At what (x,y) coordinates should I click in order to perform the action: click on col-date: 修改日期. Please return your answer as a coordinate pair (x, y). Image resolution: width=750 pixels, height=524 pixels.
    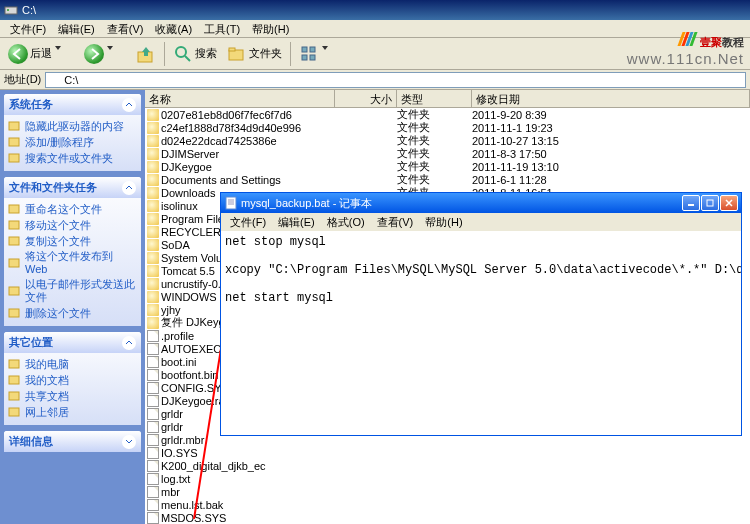
    Looking at the image, I should click on (611, 98).